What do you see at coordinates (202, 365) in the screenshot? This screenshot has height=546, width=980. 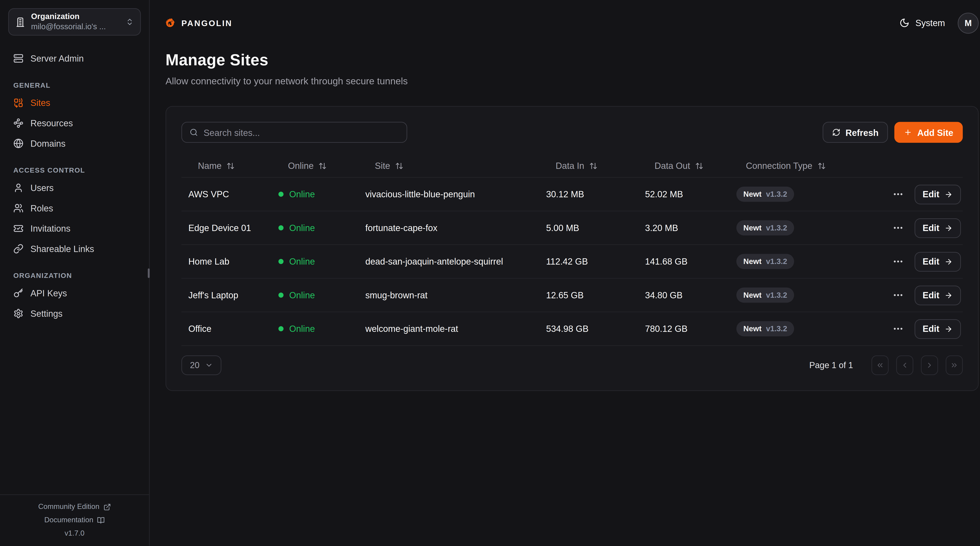 I see `page-size-select: 20` at bounding box center [202, 365].